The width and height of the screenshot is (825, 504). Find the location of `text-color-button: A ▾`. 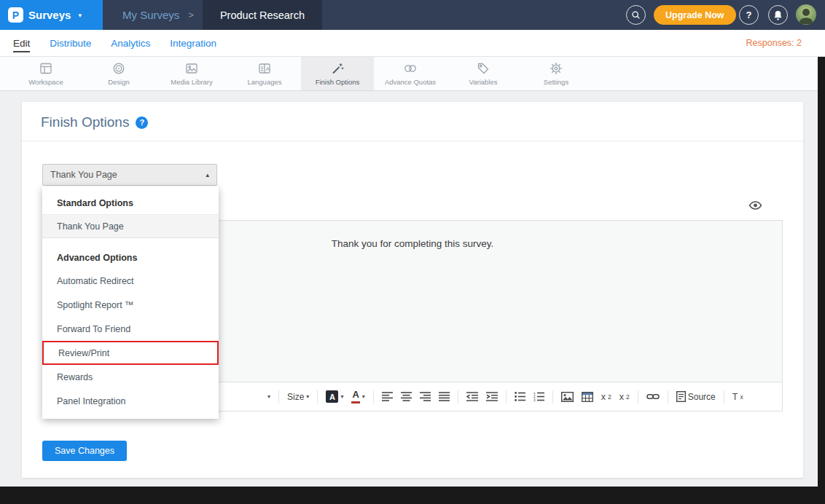

text-color-button: A ▾ is located at coordinates (358, 396).